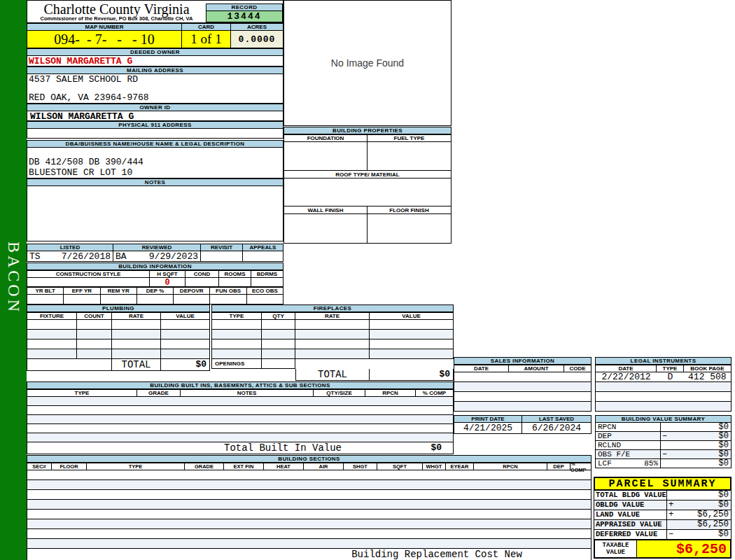 This screenshot has width=735, height=560. I want to click on building-replacement-footer: Building Replacement Cost New, so click(437, 554).